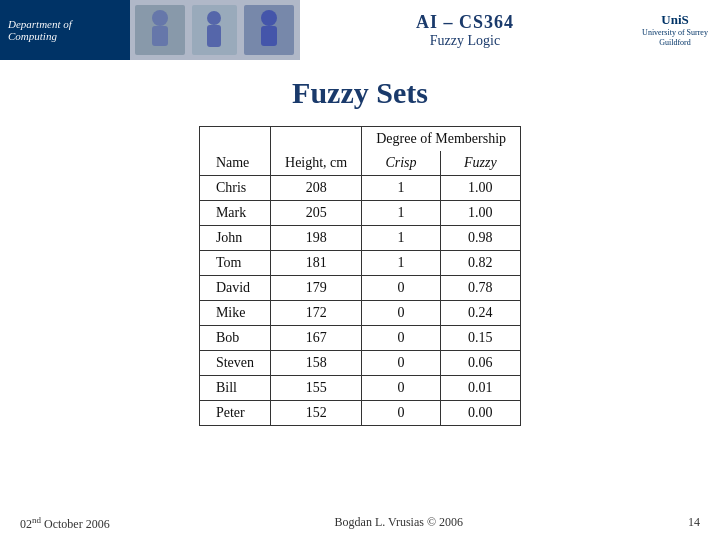 The width and height of the screenshot is (720, 540). Describe the element at coordinates (316, 314) in the screenshot. I see `cell-height: 172` at that location.